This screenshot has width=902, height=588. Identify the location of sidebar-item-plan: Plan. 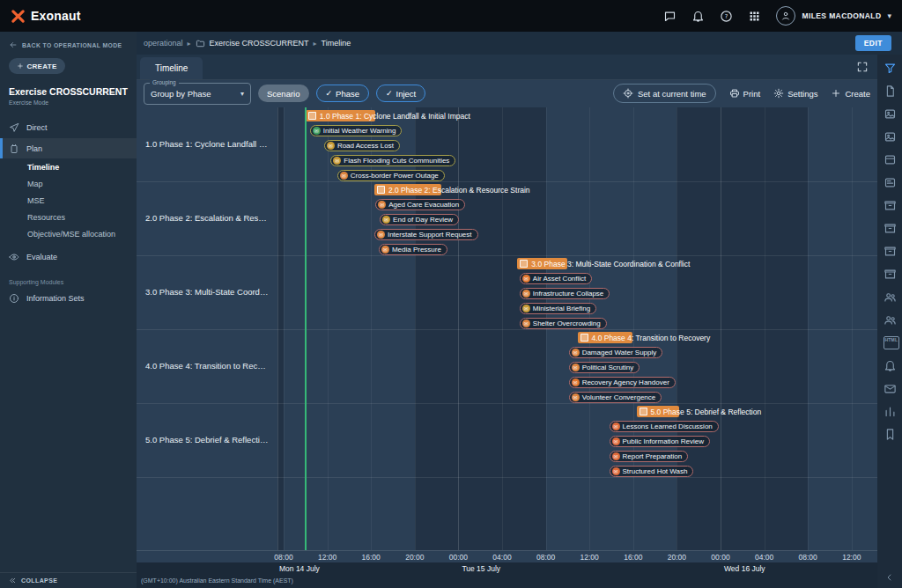
(69, 148).